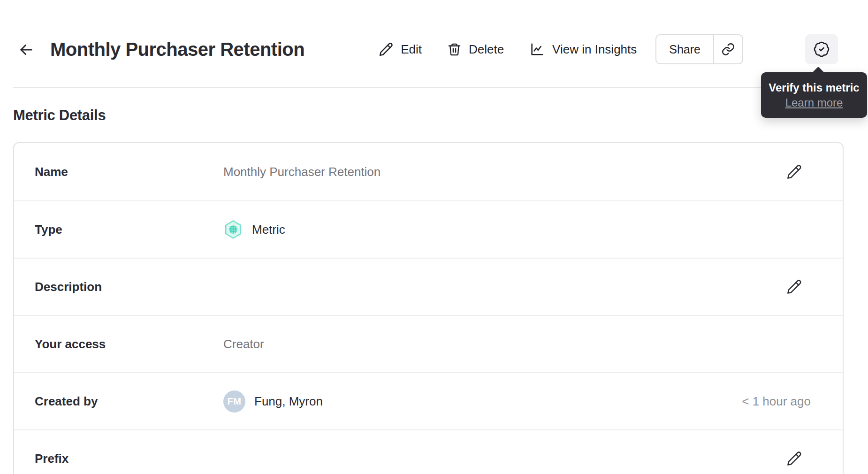 The width and height of the screenshot is (868, 474). Describe the element at coordinates (776, 402) in the screenshot. I see `created-timestamp: < 1 hour ago` at that location.